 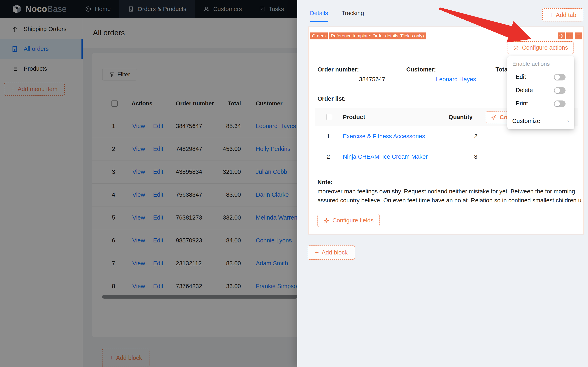 I want to click on add-tab-label: Add tab, so click(x=566, y=15).